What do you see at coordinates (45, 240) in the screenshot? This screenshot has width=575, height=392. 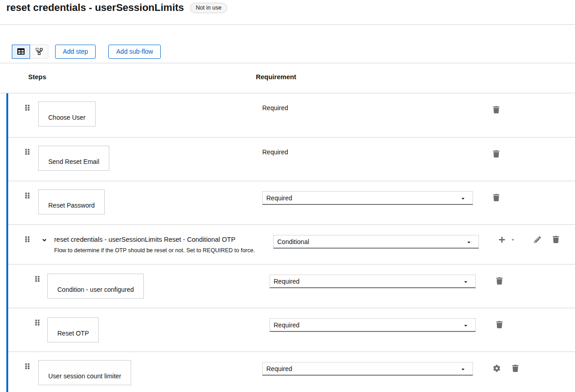 I see `collapse-toggle` at bounding box center [45, 240].